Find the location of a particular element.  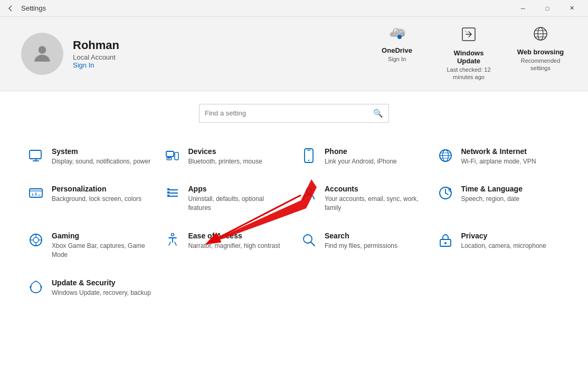

setting-ease-of-access: Ease of Access Narrator, magnifier, high… is located at coordinates (226, 246).